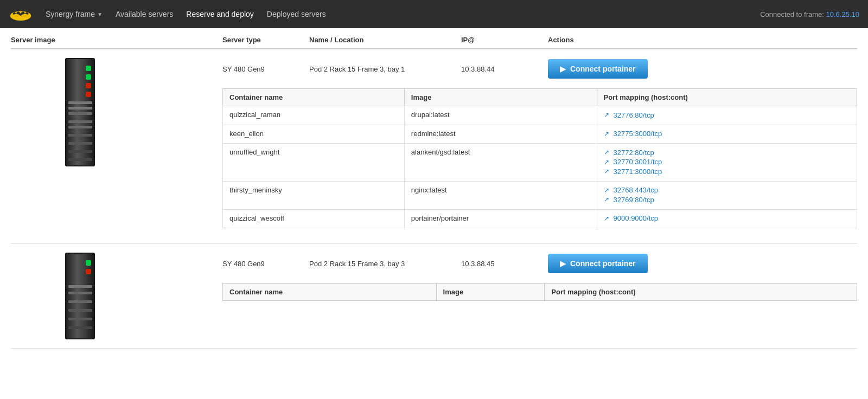  What do you see at coordinates (703, 263) in the screenshot?
I see `server-actions-2: ▶ Connect portainer` at bounding box center [703, 263].